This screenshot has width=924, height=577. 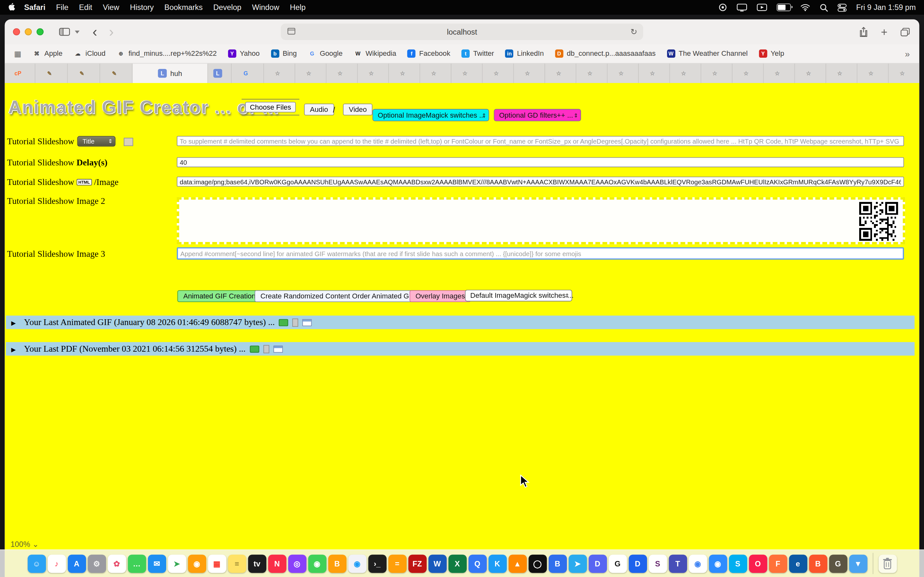 I want to click on tab-empty-14: ☆, so click(x=685, y=73).